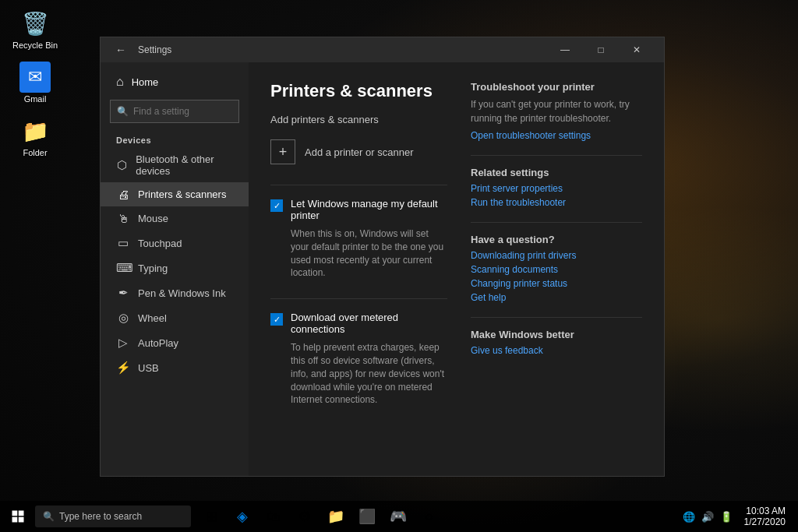  What do you see at coordinates (175, 218) in the screenshot?
I see `sidebar-item-mouse: 🖱 Mouse` at bounding box center [175, 218].